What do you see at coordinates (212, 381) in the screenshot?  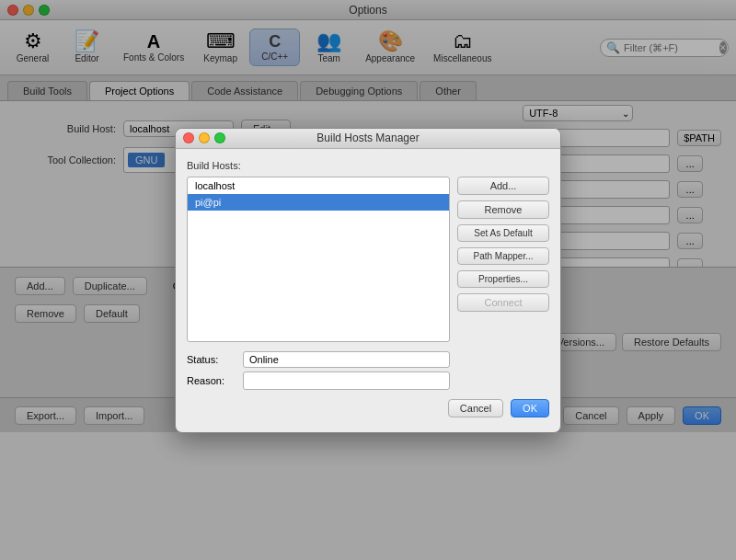 I see `reason-label: Reason:` at bounding box center [212, 381].